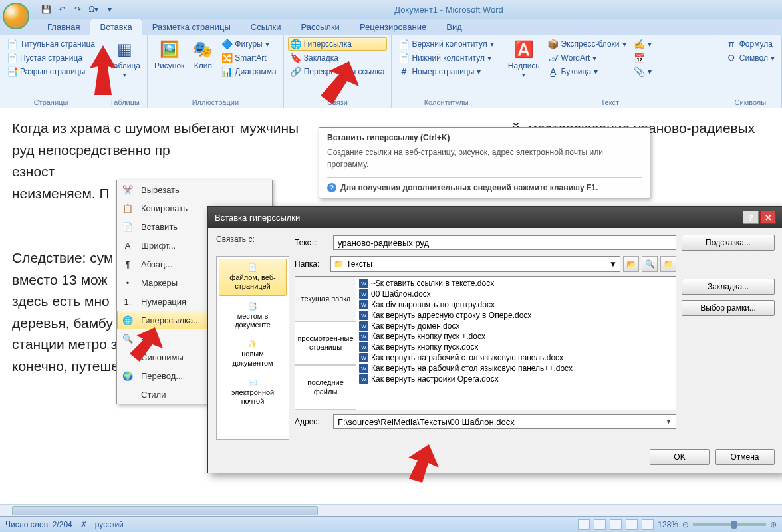  I want to click on sig-button: ✍️▾, so click(643, 44).